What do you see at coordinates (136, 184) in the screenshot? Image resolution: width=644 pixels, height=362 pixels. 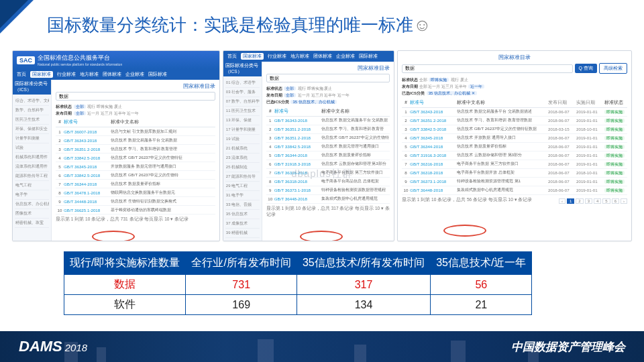 I see `table-row: 7GB/T 36344-2018信息技术 数据质量评价指标` at bounding box center [136, 184].